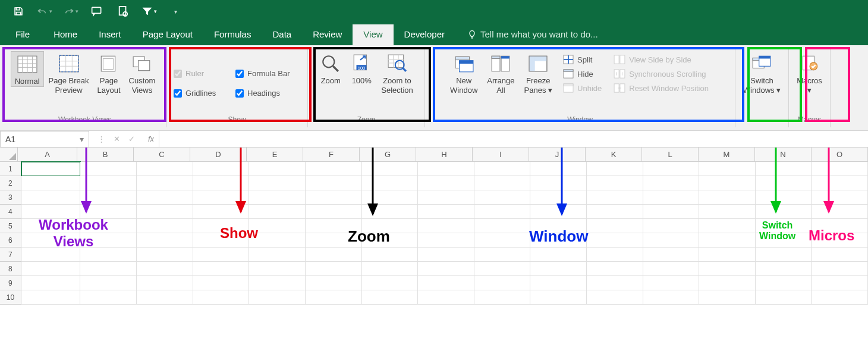 The image size is (868, 357). What do you see at coordinates (275, 155) in the screenshot?
I see `column-header: E` at bounding box center [275, 155].